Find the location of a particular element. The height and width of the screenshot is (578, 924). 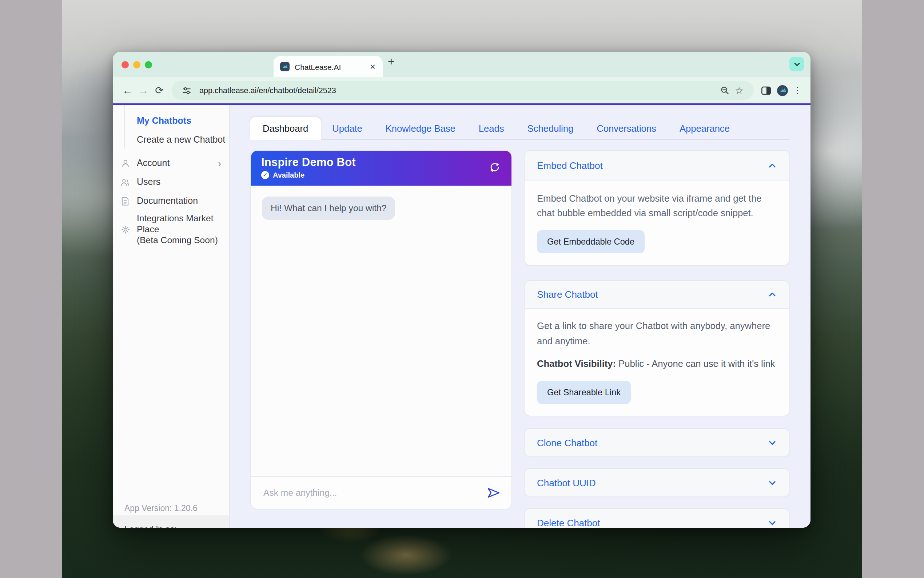

tab-knowledge-base: Knowledge Base is located at coordinates (421, 128).